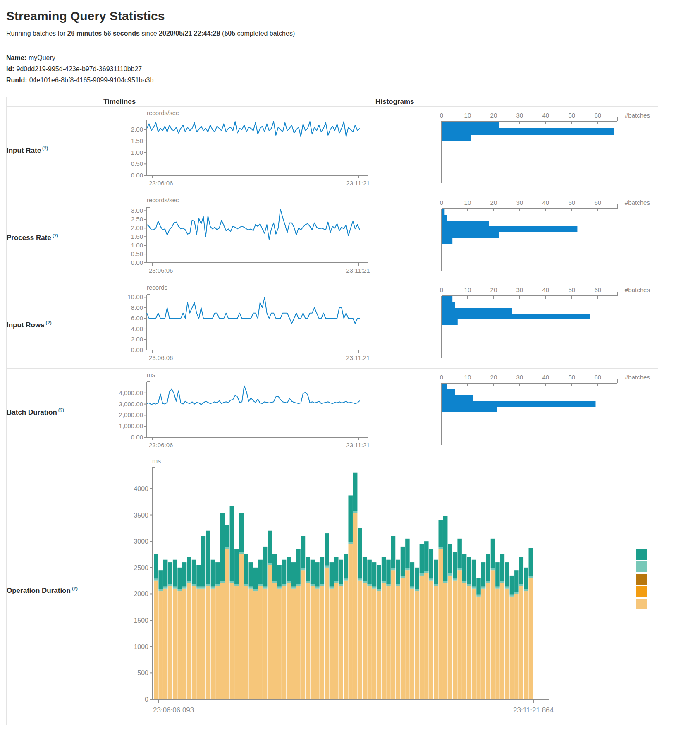  I want to click on column-header-timelines: Timelines, so click(239, 102).